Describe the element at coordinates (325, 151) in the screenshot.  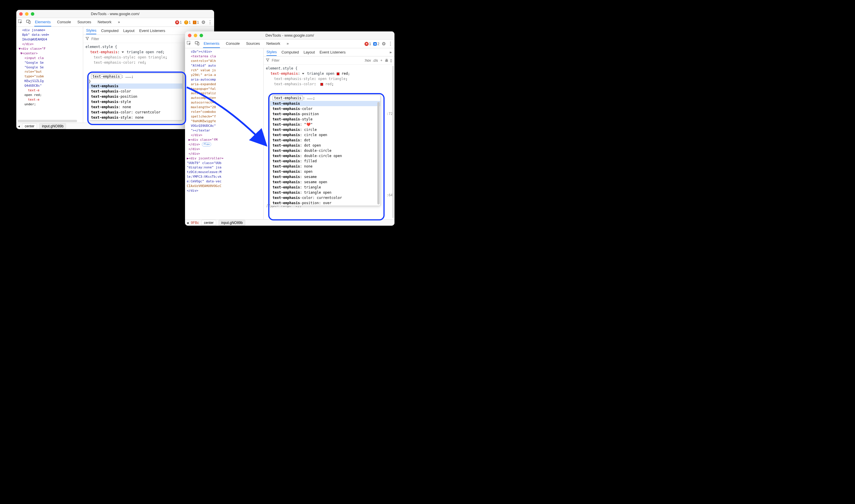
I see `autocomplete-item: text-emphasis: double-circle` at that location.